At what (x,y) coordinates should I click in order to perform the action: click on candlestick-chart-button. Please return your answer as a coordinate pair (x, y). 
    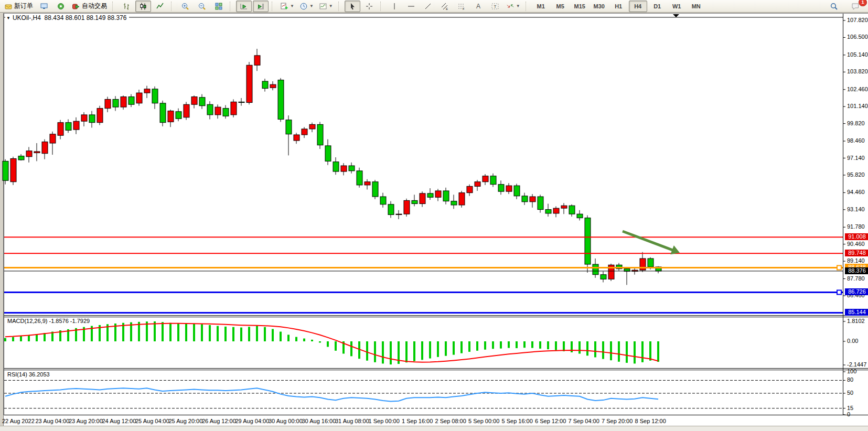
    Looking at the image, I should click on (143, 6).